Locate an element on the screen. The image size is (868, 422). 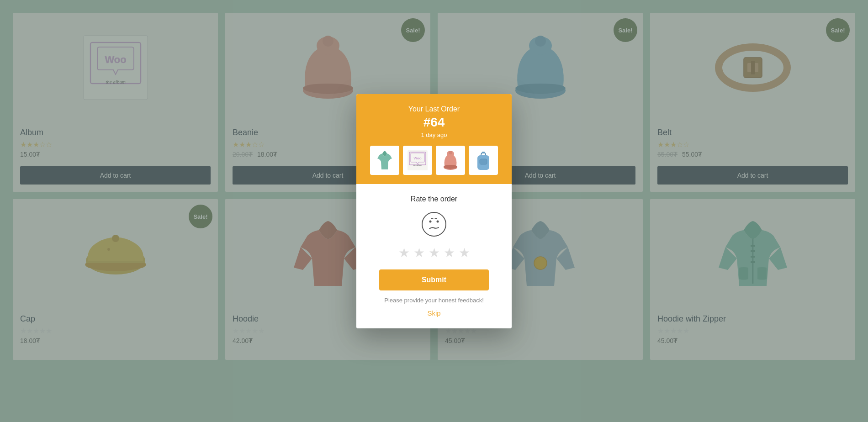
star-1: ★ is located at coordinates (404, 253).